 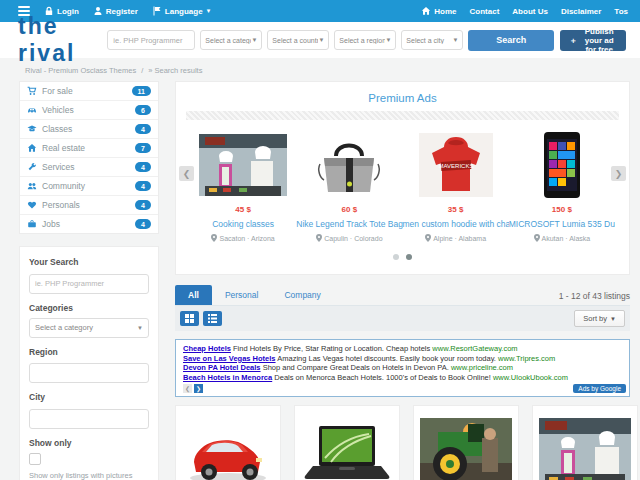 I want to click on listing-price: 150 $, so click(x=562, y=210).